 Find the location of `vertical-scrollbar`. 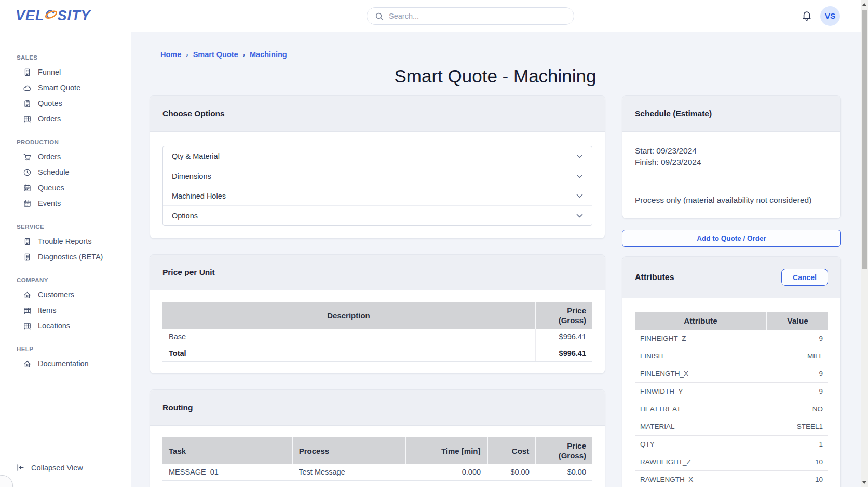

vertical-scrollbar is located at coordinates (864, 244).